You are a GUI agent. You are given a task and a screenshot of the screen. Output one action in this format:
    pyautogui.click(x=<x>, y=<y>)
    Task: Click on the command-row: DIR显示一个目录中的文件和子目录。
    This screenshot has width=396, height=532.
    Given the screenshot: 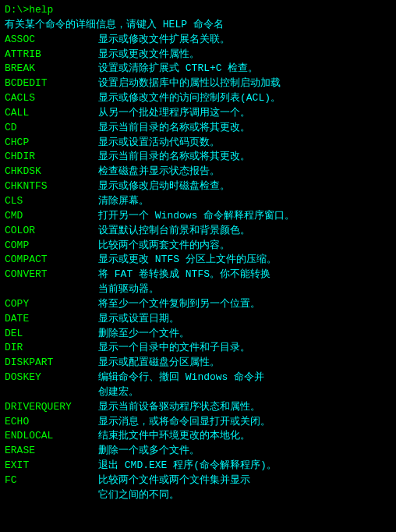 What is the action you would take?
    pyautogui.click(x=198, y=348)
    